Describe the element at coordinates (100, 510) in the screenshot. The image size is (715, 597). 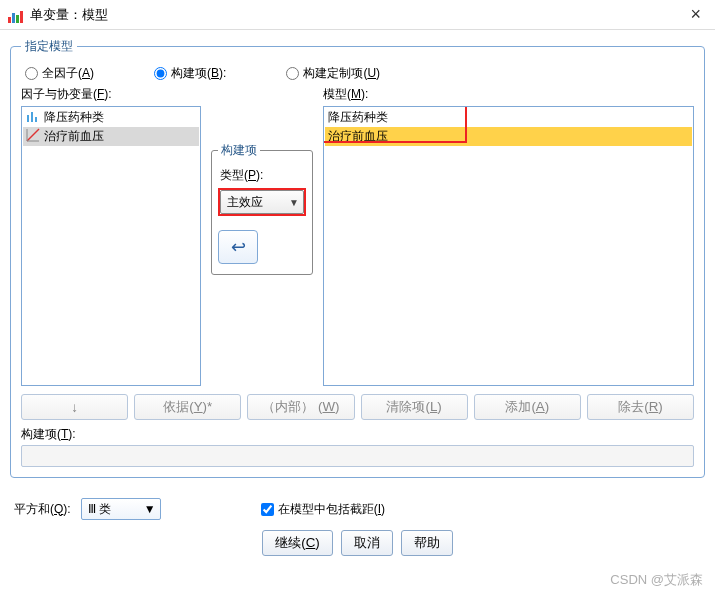
I see `sos-combo-value: Ⅲ 类` at that location.